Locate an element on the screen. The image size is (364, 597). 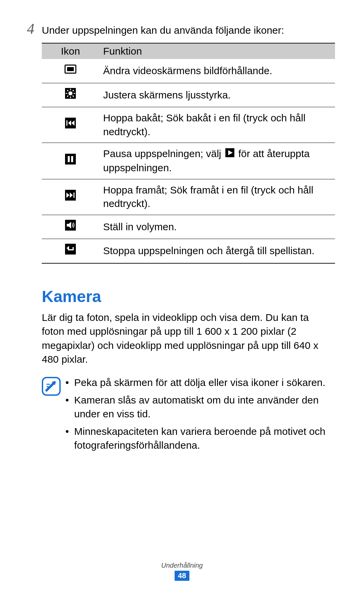
table-row: Hoppa framåt; Sök framåt i en fil (tryck… is located at coordinates (188, 197).